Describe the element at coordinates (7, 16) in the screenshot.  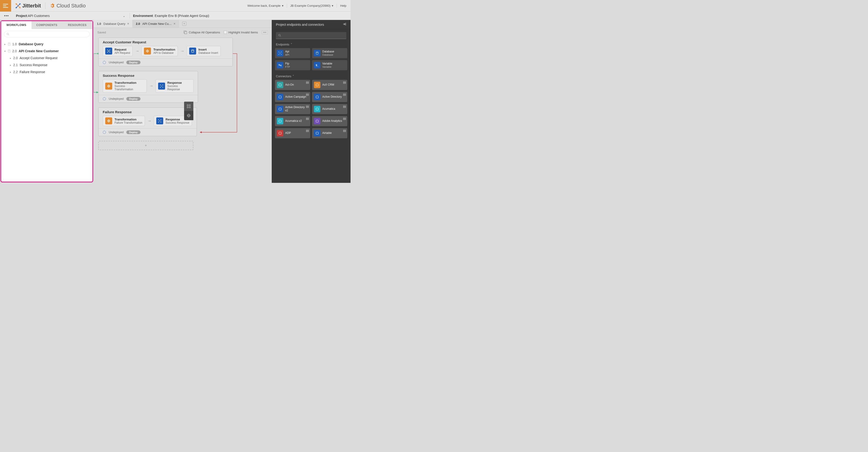
I see `project-more-button: •••` at that location.